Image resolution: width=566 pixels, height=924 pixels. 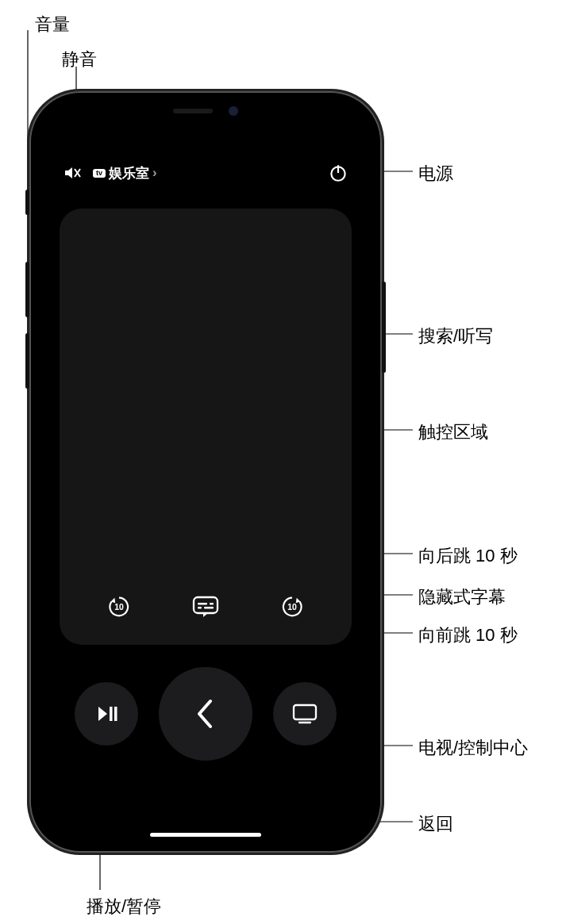 I want to click on tv-control-center-button, so click(x=305, y=714).